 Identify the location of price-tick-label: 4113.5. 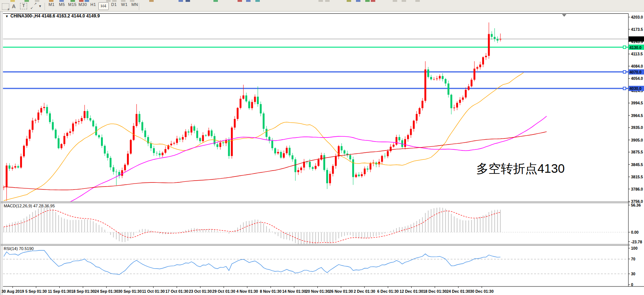
(637, 54).